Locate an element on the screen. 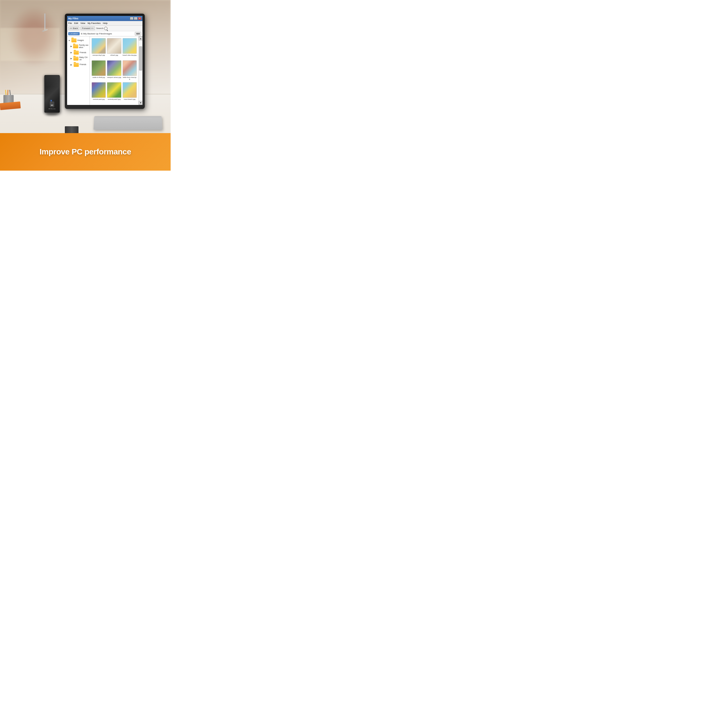  folder-arrow-images: ▼ is located at coordinates (69, 41).